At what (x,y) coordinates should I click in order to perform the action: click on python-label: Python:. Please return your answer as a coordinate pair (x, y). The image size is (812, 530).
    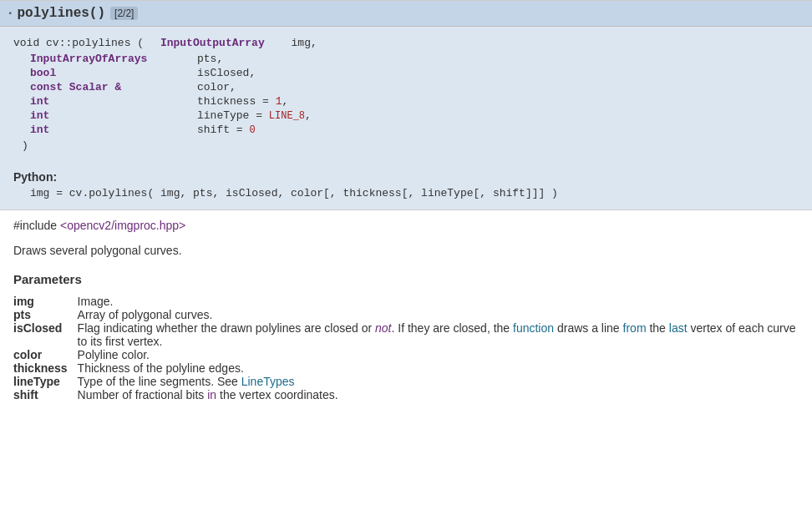
    Looking at the image, I should click on (406, 177).